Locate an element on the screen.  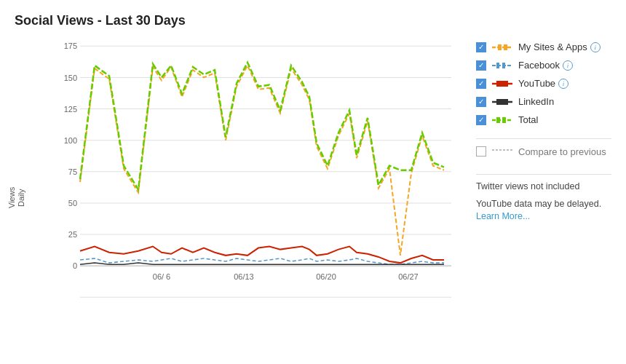
y-axis-label: DailyViews is located at coordinates (17, 198).